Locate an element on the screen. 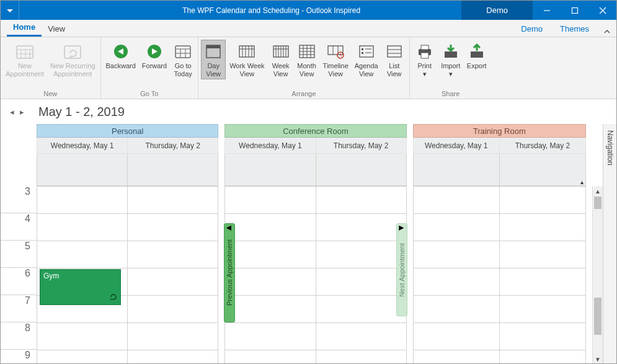 The height and width of the screenshot is (364, 617). go-to-today-button: Go to Today is located at coordinates (183, 60).